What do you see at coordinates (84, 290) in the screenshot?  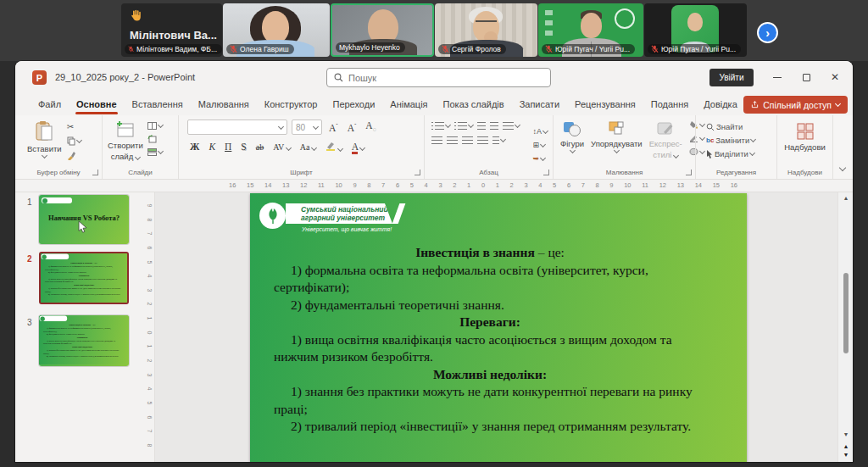 I see `slide-paragraph: 1) знання без практики можуть не дати ко…` at bounding box center [84, 290].